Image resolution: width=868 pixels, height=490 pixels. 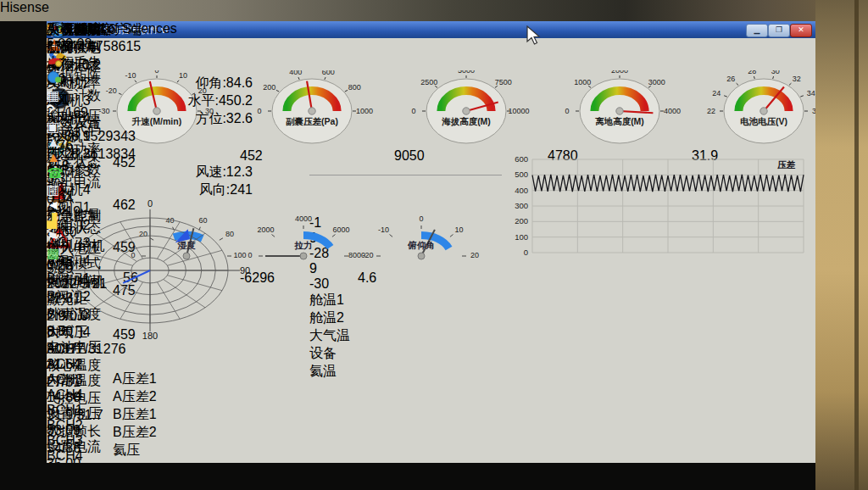 I want to click on wind-marker, so click(x=183, y=236).